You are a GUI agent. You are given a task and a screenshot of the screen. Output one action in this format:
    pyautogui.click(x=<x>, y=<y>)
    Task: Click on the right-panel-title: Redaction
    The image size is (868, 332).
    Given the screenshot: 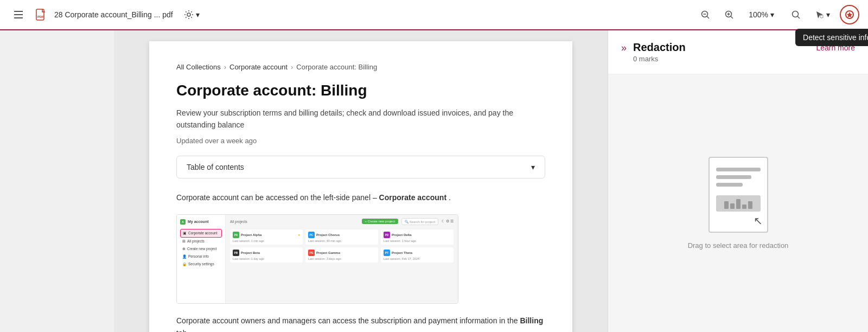 What is the action you would take?
    pyautogui.click(x=660, y=48)
    